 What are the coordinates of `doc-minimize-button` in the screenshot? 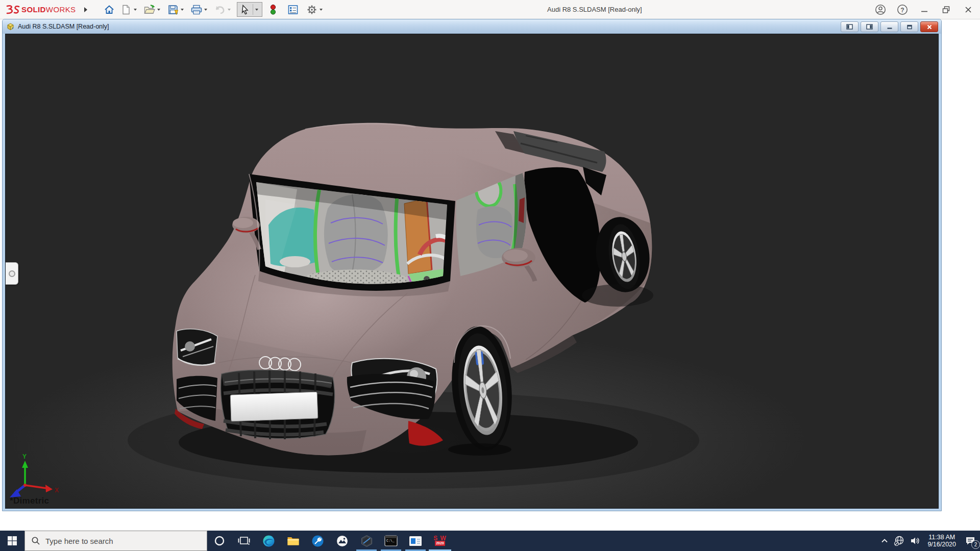 It's located at (889, 27).